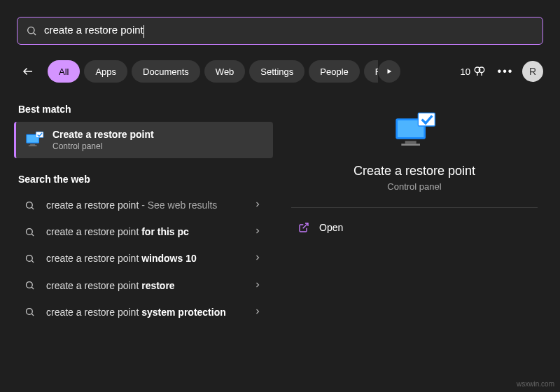 The width and height of the screenshot is (560, 392). Describe the element at coordinates (146, 179) in the screenshot. I see `search-web-header: Search the web` at that location.